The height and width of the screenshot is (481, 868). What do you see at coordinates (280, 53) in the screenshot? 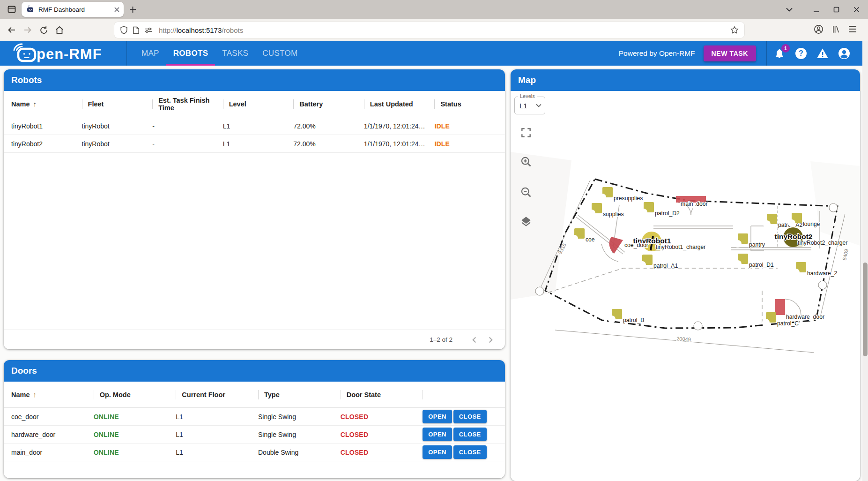
I see `nav-tab-custom: CUSTOM` at bounding box center [280, 53].